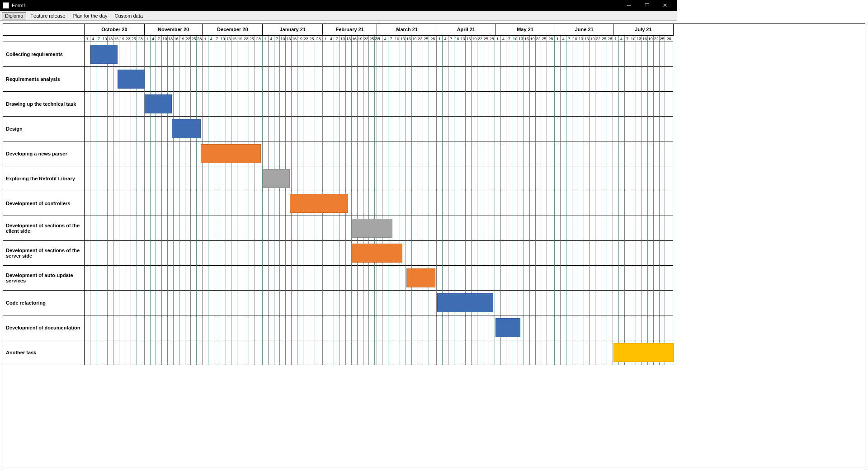 The width and height of the screenshot is (868, 470). Describe the element at coordinates (587, 39) in the screenshot. I see `day-header: 16` at that location.